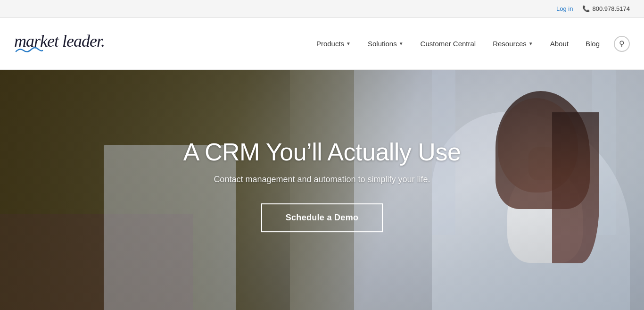  I want to click on nav-label-products: Products, so click(330, 43).